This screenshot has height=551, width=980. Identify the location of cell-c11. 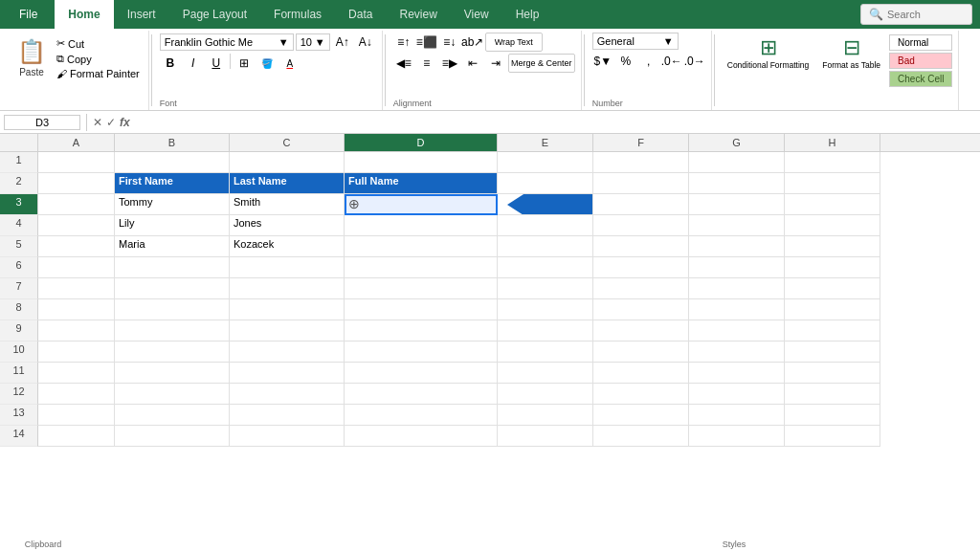
(287, 373).